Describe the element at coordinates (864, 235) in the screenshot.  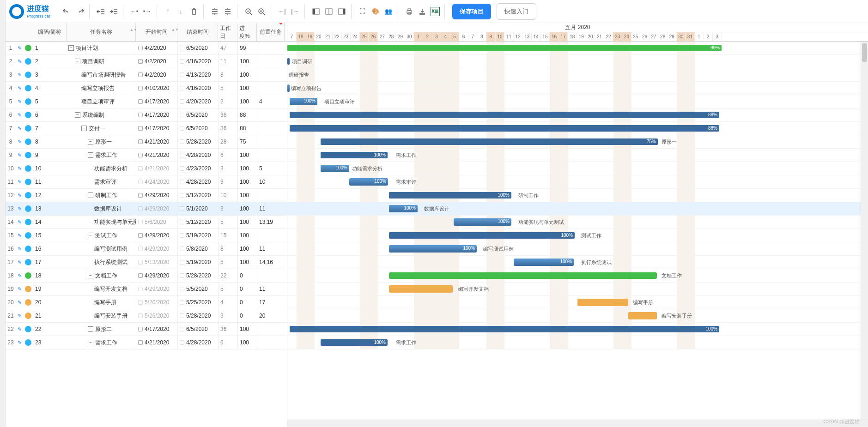
I see `vertical-scrollbar` at that location.